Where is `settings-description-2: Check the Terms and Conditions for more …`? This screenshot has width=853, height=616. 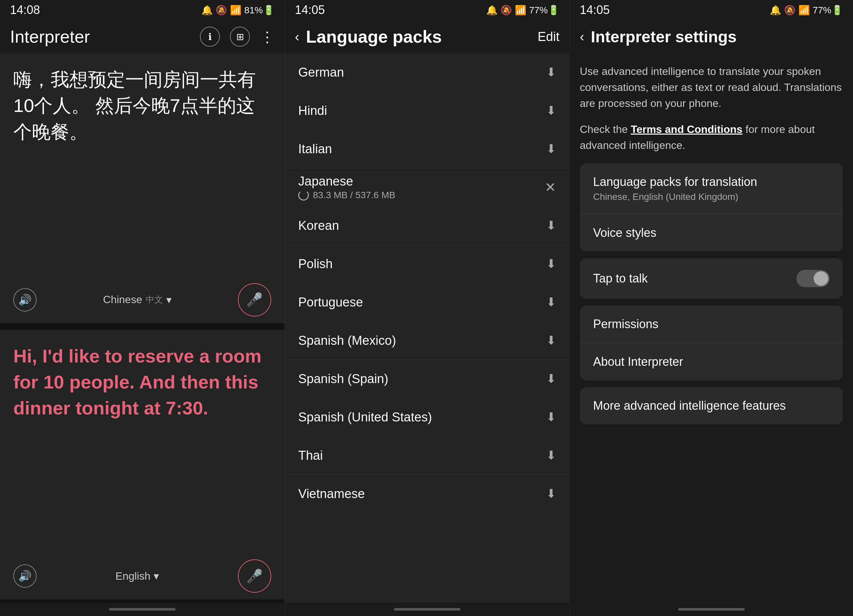
settings-description-2: Check the Terms and Conditions for more … is located at coordinates (712, 137).